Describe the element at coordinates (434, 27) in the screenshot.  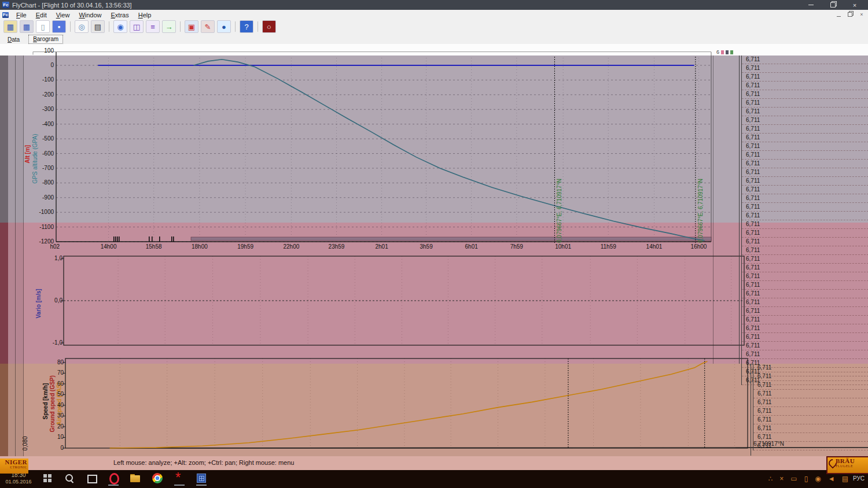
I see `toolbar: ▦▦▯▪◎▤◉◫≡→▣✎●?○` at that location.